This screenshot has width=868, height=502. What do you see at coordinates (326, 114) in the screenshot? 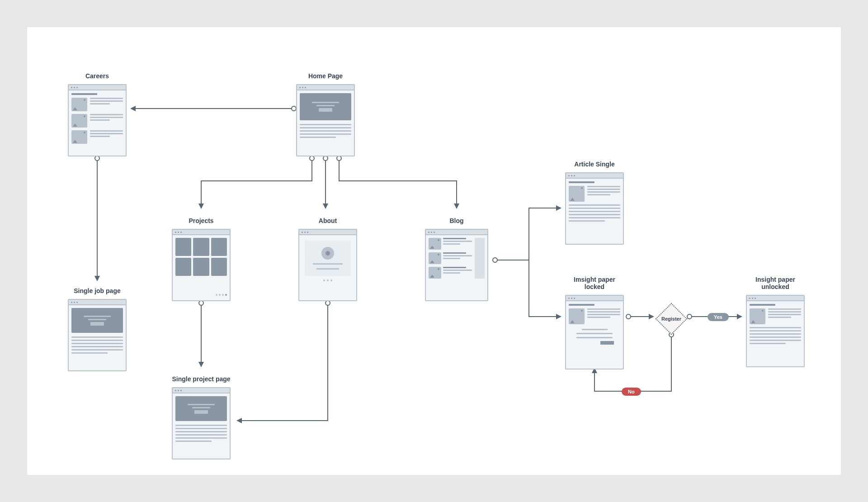
I see `node-home-page: Home Page` at bounding box center [326, 114].